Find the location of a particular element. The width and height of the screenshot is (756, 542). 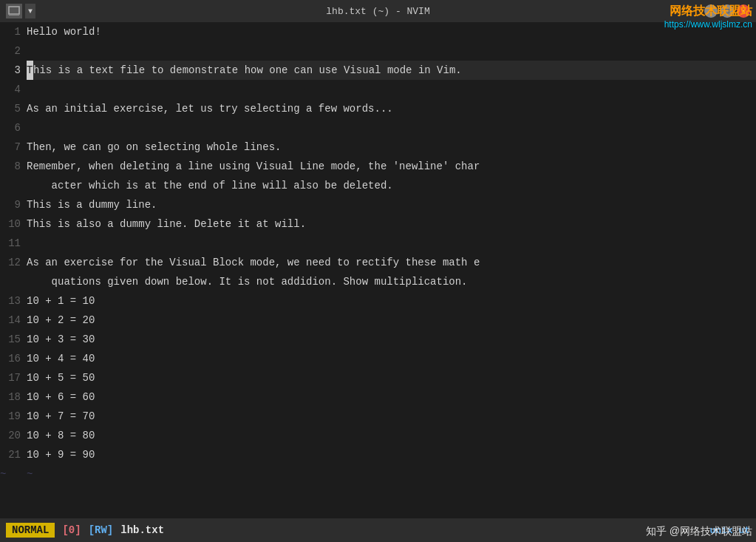

ln-1: 1 is located at coordinates (13, 32).